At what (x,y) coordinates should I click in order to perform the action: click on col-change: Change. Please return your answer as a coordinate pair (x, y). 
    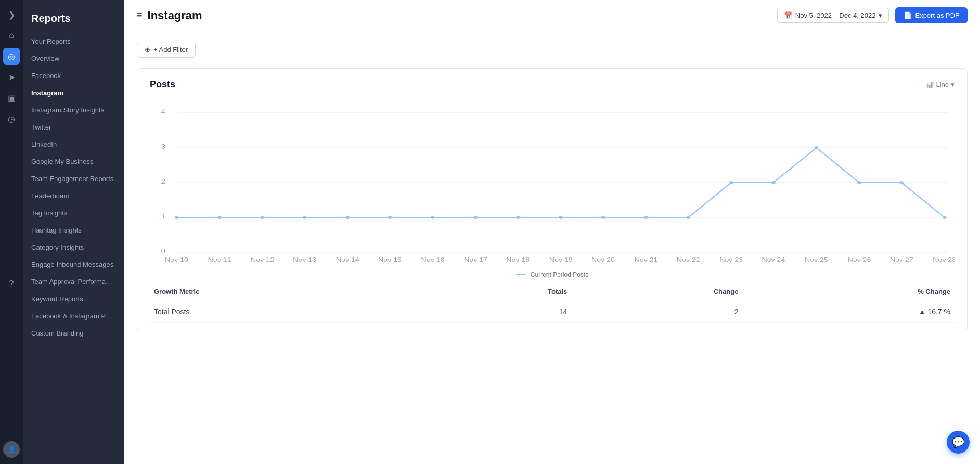
    Looking at the image, I should click on (656, 292).